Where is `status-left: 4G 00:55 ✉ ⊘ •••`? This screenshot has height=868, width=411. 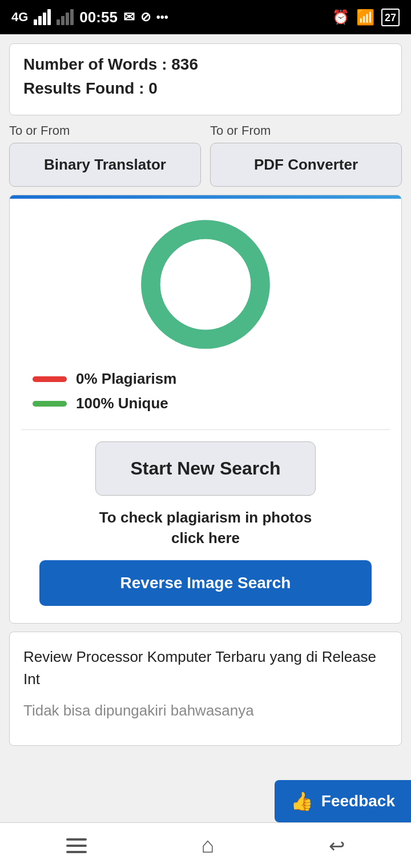 status-left: 4G 00:55 ✉ ⊘ ••• is located at coordinates (90, 17).